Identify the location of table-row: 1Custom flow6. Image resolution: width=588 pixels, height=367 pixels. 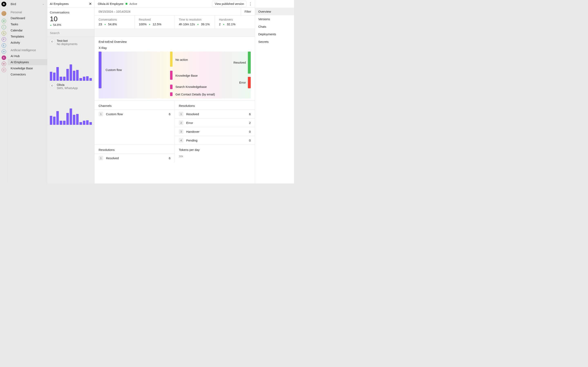
(135, 114).